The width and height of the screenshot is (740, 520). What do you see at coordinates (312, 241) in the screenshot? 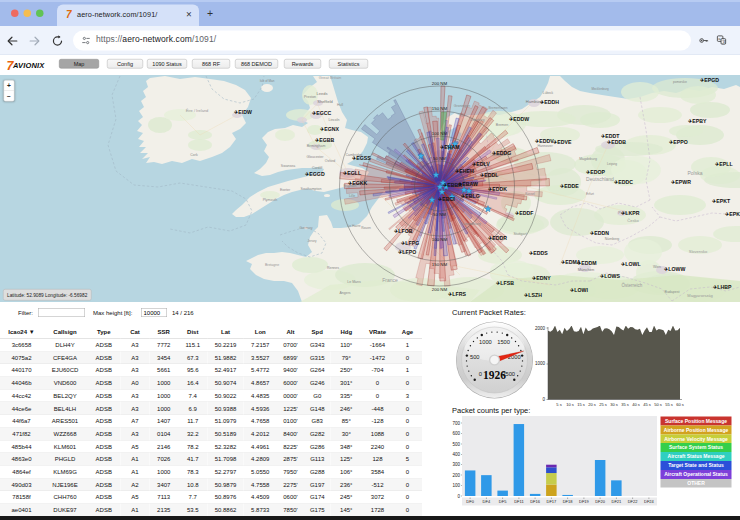
I see `svg-text: Jersey` at bounding box center [312, 241].